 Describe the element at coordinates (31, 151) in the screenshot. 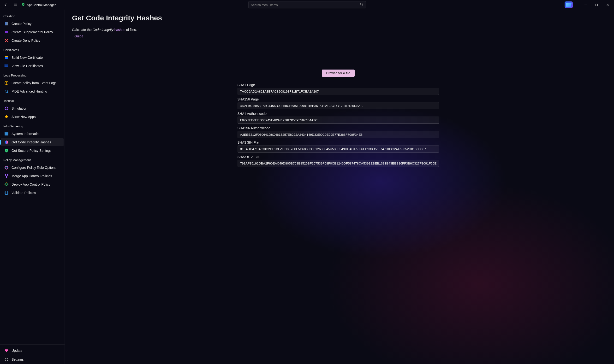

I see `sidebar-item-label: Get Secure Policy Settings` at that location.